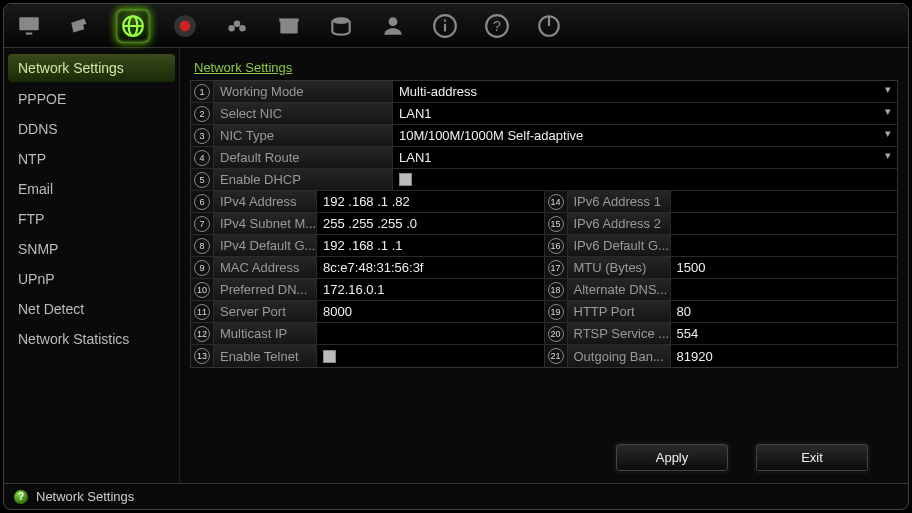 This screenshot has height=513, width=912. What do you see at coordinates (430, 312) in the screenshot?
I see `input-server-port: 8000` at bounding box center [430, 312].